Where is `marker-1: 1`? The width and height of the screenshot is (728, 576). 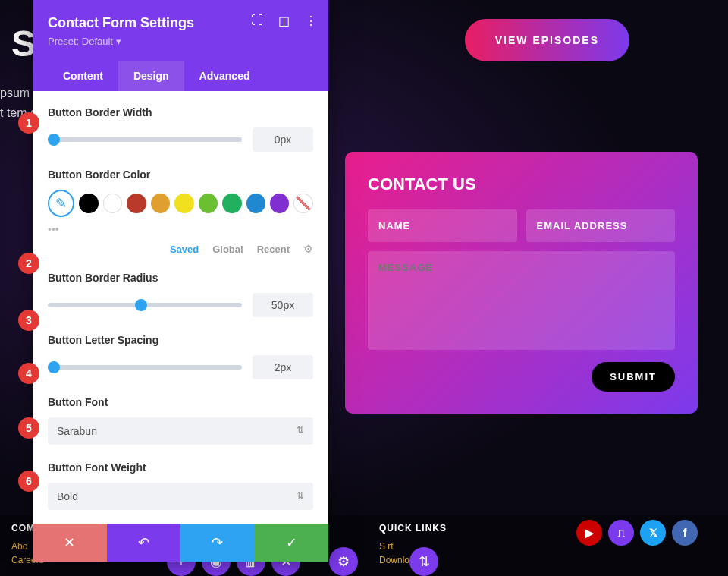
marker-1: 1 is located at coordinates (29, 123).